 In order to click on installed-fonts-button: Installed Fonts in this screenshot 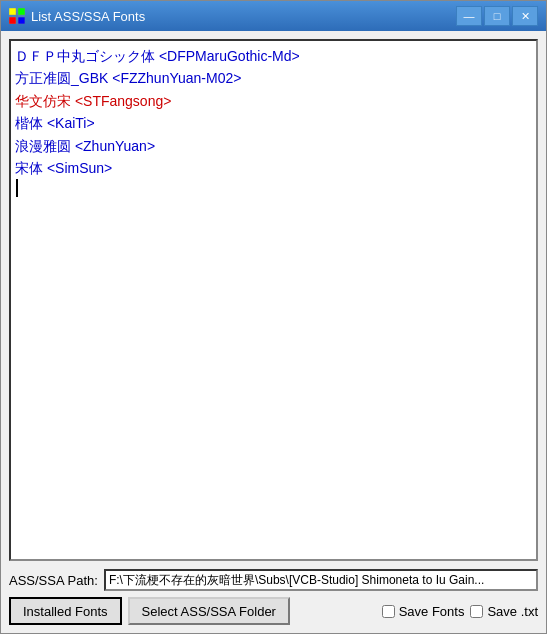, I will do `click(66, 611)`.